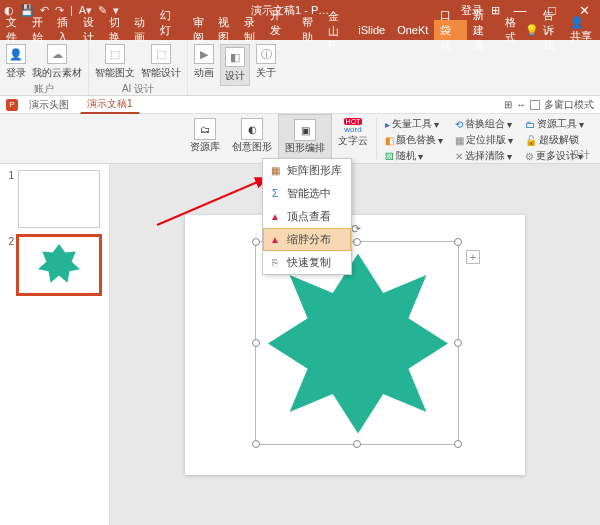  I want to click on group-ai: ⬚ 智能图文 ⬚ 智能设计 AI 设计, so click(138, 68).